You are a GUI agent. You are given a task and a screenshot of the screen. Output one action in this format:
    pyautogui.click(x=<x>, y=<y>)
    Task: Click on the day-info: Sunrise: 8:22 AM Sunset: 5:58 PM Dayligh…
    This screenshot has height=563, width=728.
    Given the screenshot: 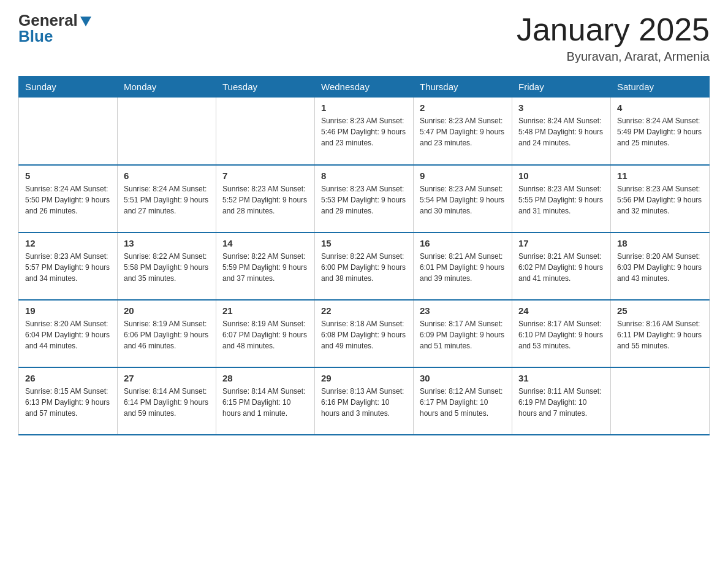 What is the action you would take?
    pyautogui.click(x=167, y=267)
    